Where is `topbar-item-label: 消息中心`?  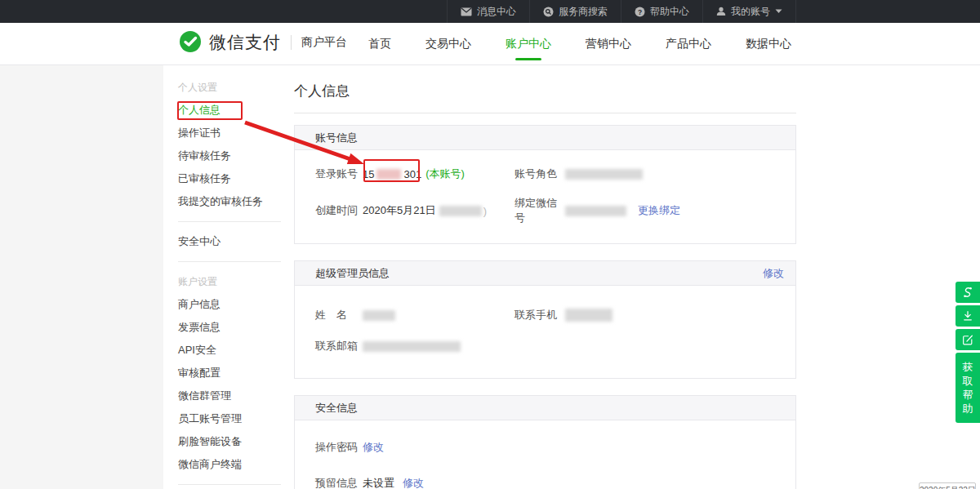 topbar-item-label: 消息中心 is located at coordinates (497, 11).